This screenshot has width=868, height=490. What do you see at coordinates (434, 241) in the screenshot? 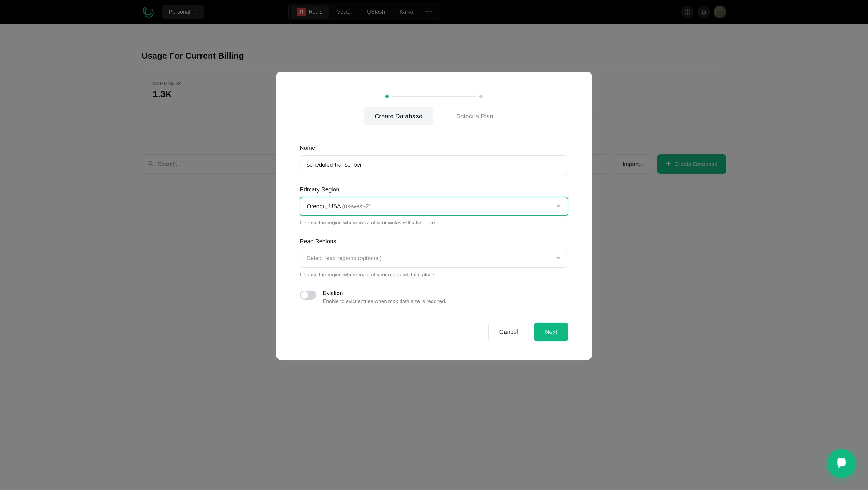
I see `read-regions-label: Read Regions` at bounding box center [434, 241].